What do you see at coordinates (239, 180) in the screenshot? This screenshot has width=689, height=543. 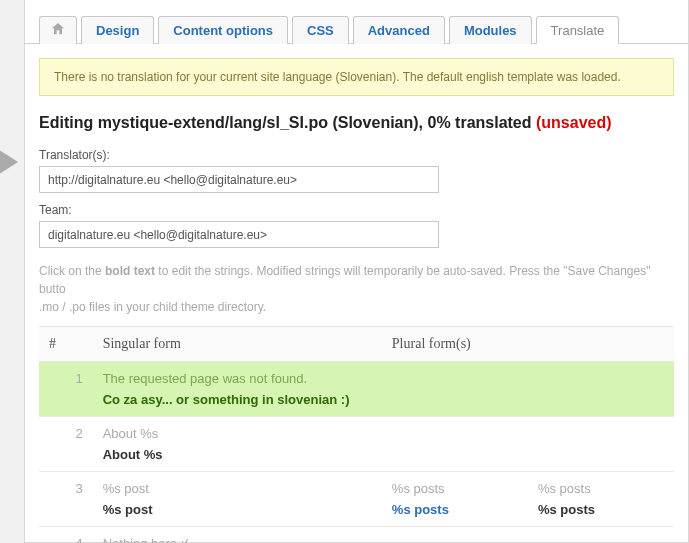 I see `translator-input` at bounding box center [239, 180].